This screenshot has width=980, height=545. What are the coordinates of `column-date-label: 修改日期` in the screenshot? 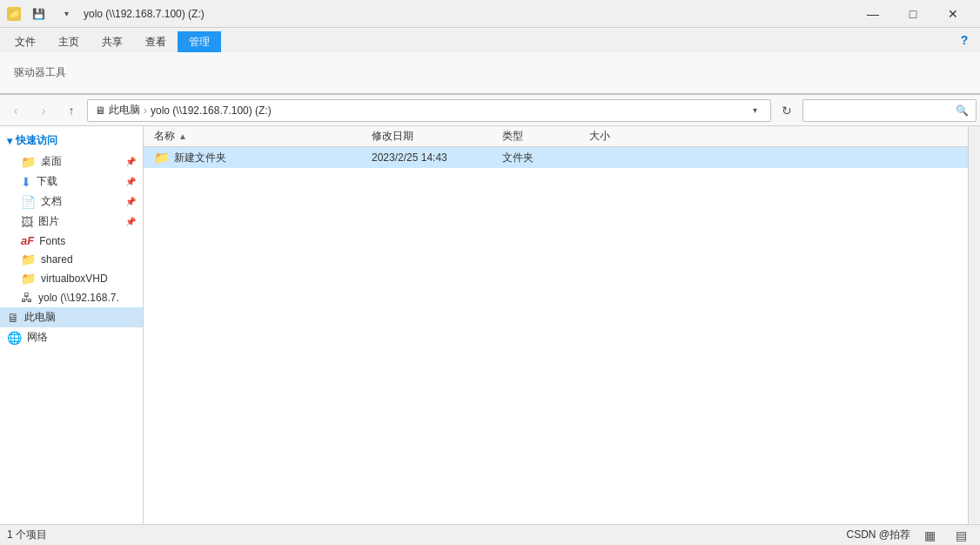 It's located at (393, 136).